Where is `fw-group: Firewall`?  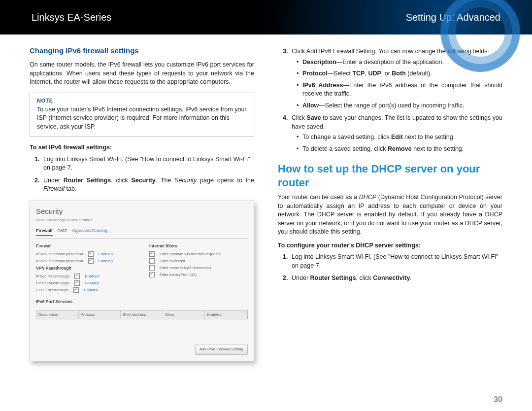
fw-group: Firewall is located at coordinates (85, 246).